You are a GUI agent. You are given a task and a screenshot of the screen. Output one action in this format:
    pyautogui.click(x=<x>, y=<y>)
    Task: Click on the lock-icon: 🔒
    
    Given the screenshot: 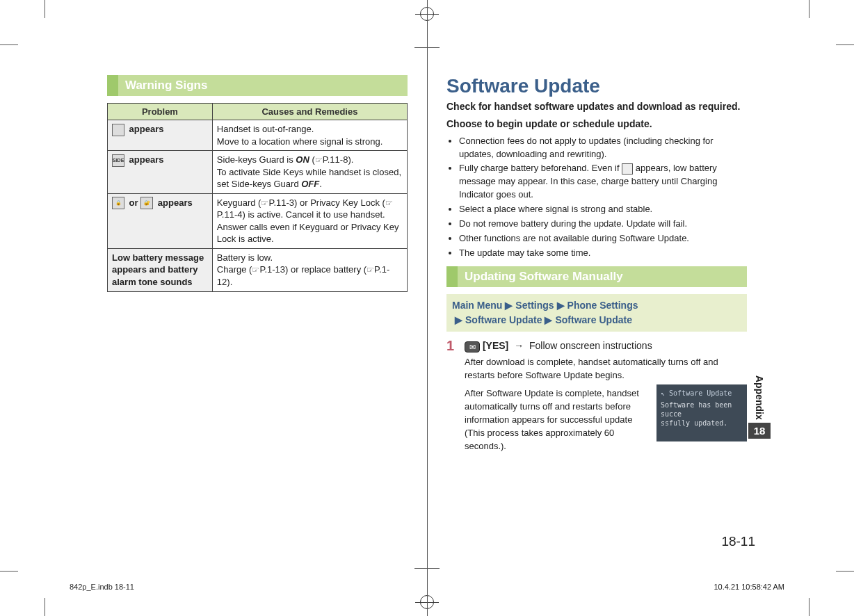 What is the action you would take?
    pyautogui.click(x=118, y=203)
    